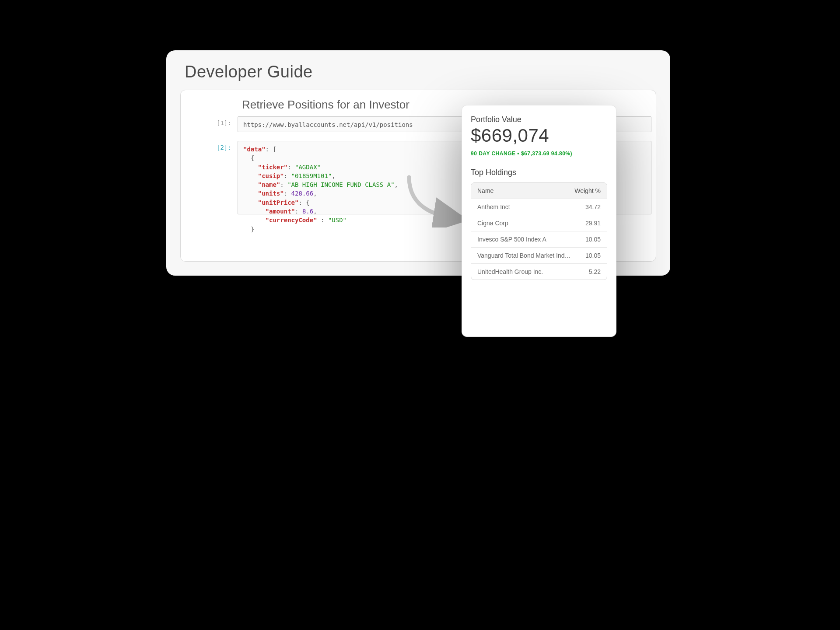  I want to click on page-title: Developer Guide, so click(248, 72).